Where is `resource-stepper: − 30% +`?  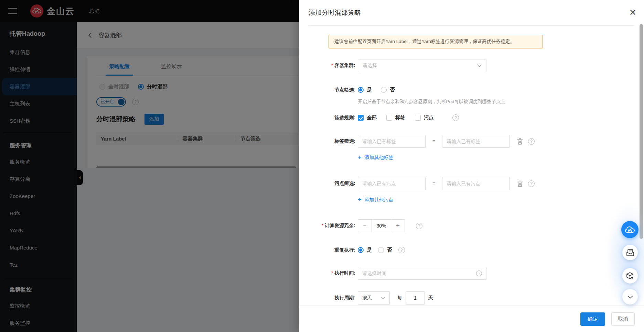
resource-stepper: − 30% + is located at coordinates (381, 226).